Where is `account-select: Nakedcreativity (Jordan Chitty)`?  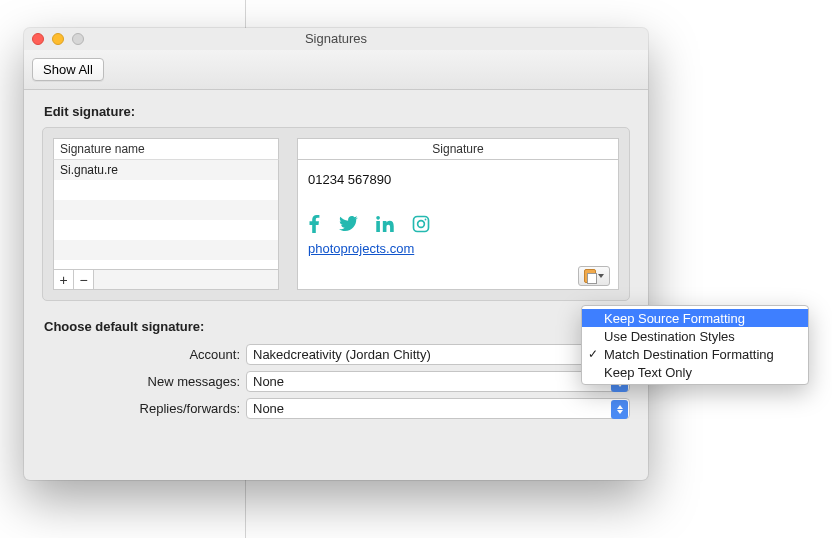 account-select: Nakedcreativity (Jordan Chitty) is located at coordinates (438, 354).